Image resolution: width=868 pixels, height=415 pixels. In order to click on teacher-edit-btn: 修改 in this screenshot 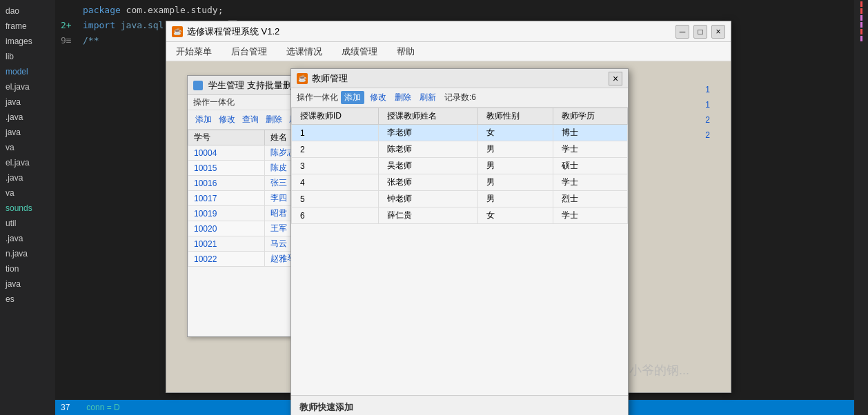, I will do `click(378, 98)`.